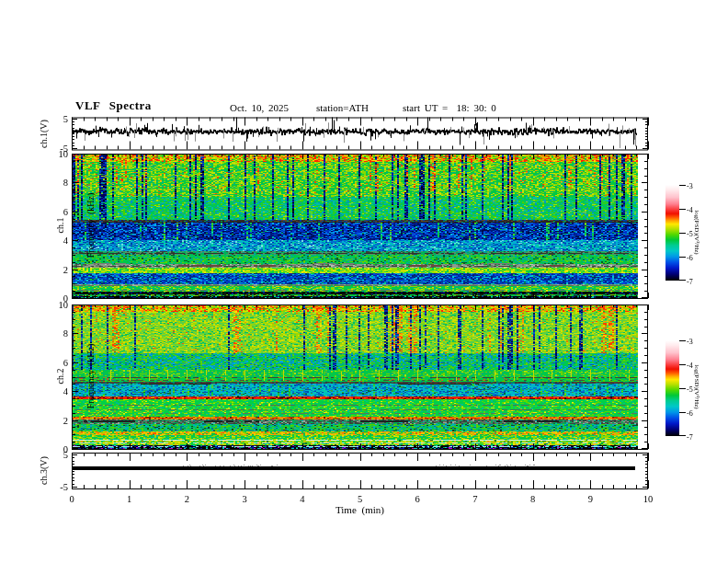 This screenshot has height=563, width=728. Describe the element at coordinates (689, 186) in the screenshot. I see `colorbar-ch1-tick-label--3: -3` at that location.